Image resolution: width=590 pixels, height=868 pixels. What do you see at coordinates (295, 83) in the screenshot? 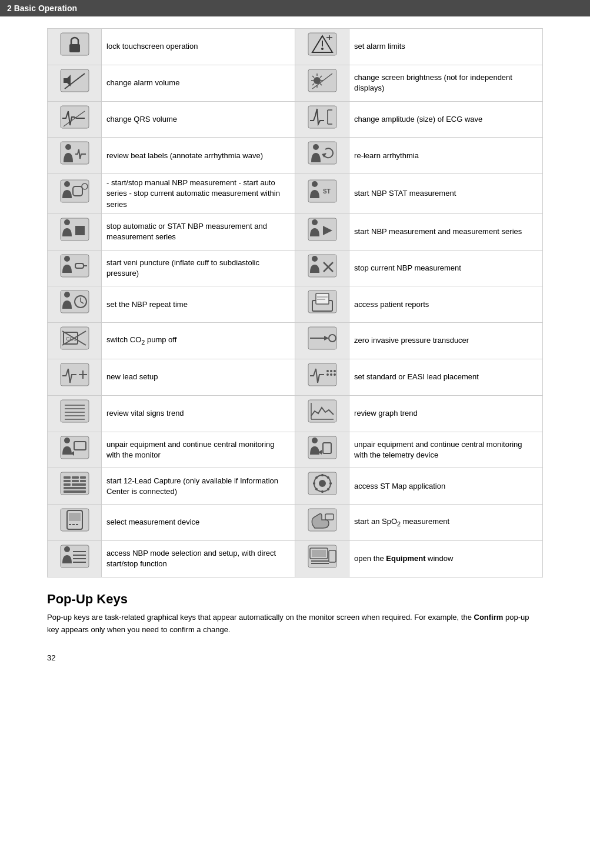
I see `table-row: change alarm volumechange screen brightn…` at bounding box center [295, 83].